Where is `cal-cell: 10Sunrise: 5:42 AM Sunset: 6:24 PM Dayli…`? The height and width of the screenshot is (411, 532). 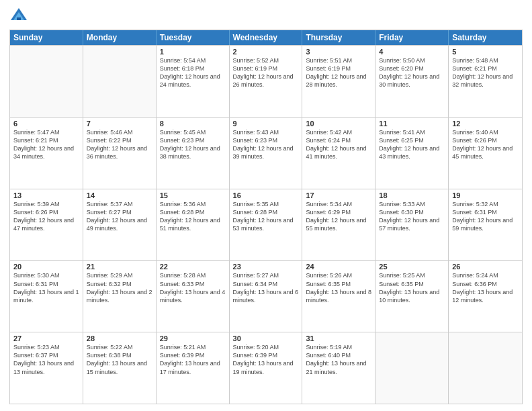 cal-cell: 10Sunrise: 5:42 AM Sunset: 6:24 PM Dayli… is located at coordinates (339, 153).